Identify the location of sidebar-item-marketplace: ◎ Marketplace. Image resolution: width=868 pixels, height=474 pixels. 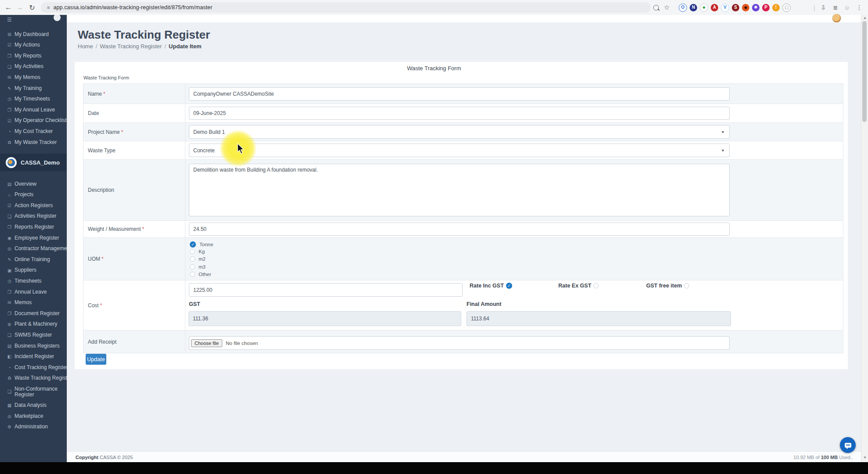
(33, 416).